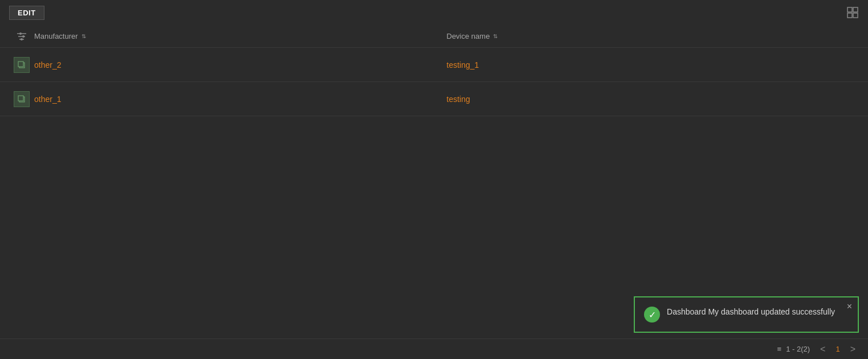 The height and width of the screenshot is (359, 868). What do you see at coordinates (434, 13) in the screenshot?
I see `top-bar: EDIT` at bounding box center [434, 13].